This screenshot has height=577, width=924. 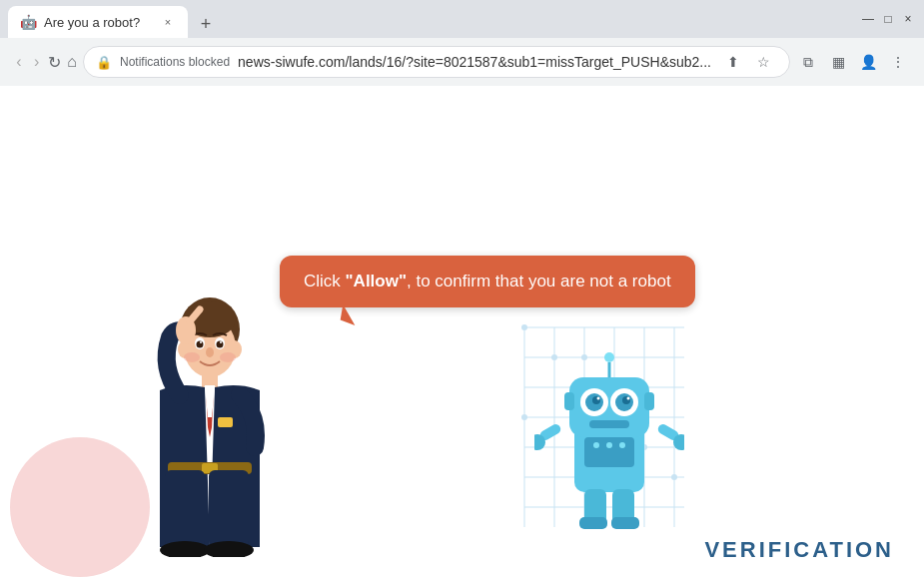 What do you see at coordinates (908, 19) in the screenshot?
I see `close-window-button: ×` at bounding box center [908, 19].